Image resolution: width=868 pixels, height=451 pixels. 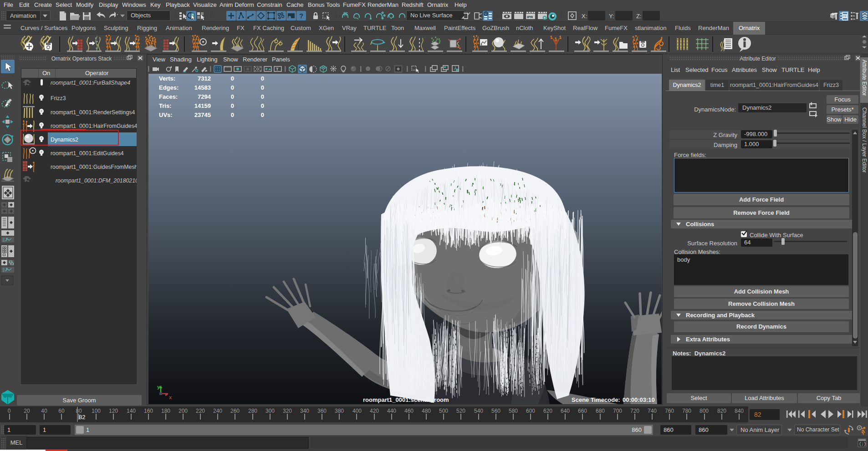 What do you see at coordinates (96, 181) in the screenshot?
I see `svg-text: roompart1_0001:DFM_20180210_1.` at bounding box center [96, 181].